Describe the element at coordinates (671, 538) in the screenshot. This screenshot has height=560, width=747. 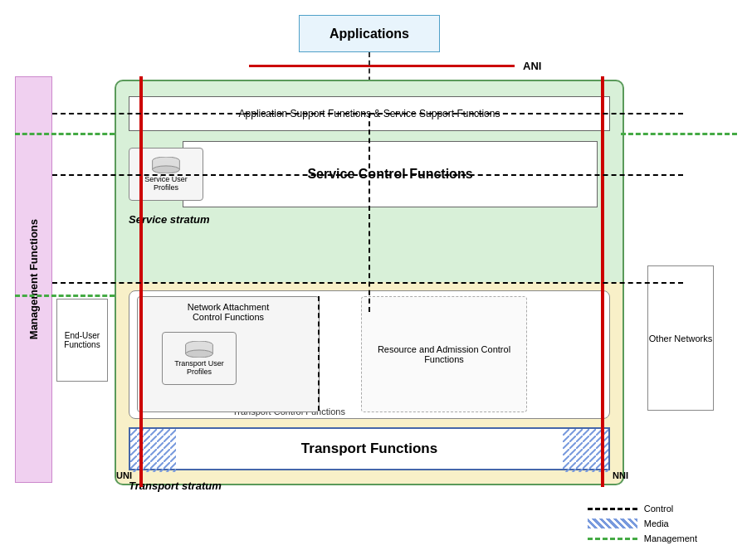
I see `legend-management-label: Management` at that location.